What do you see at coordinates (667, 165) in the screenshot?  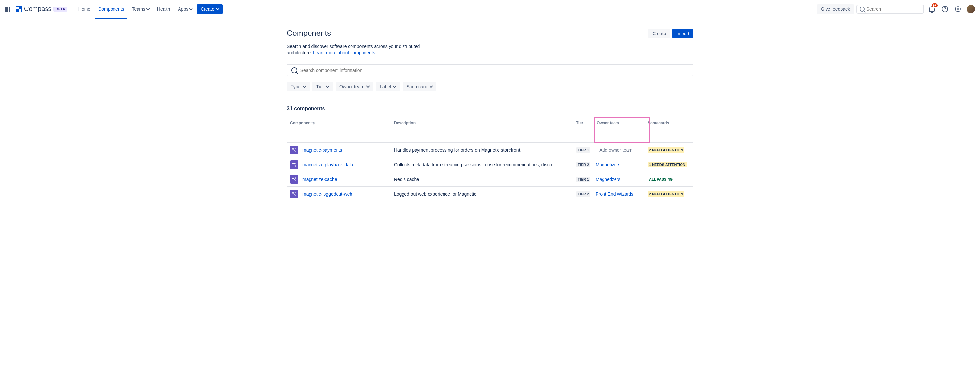 I see `scorecard-badge: 1 NEEDS ATTENTION` at bounding box center [667, 165].